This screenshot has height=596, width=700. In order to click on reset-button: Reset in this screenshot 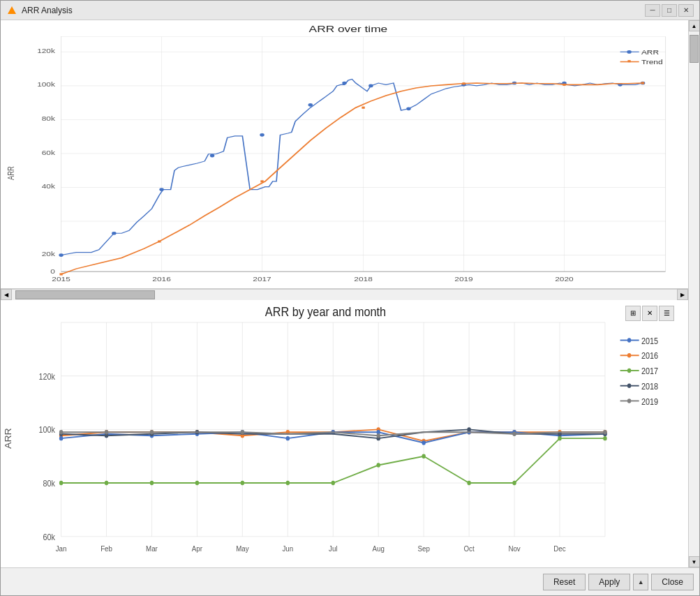, I will do `click(564, 582)`.